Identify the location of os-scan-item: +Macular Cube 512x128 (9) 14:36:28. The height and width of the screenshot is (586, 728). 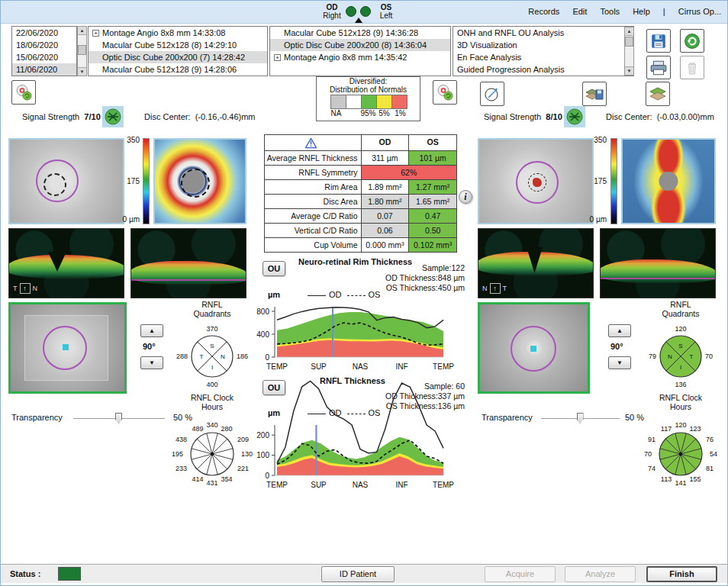
(360, 33).